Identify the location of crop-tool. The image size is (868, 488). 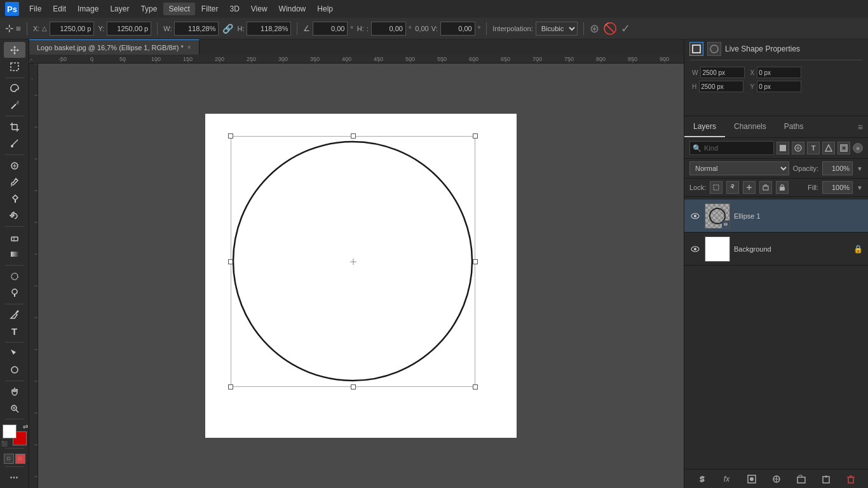
(15, 127).